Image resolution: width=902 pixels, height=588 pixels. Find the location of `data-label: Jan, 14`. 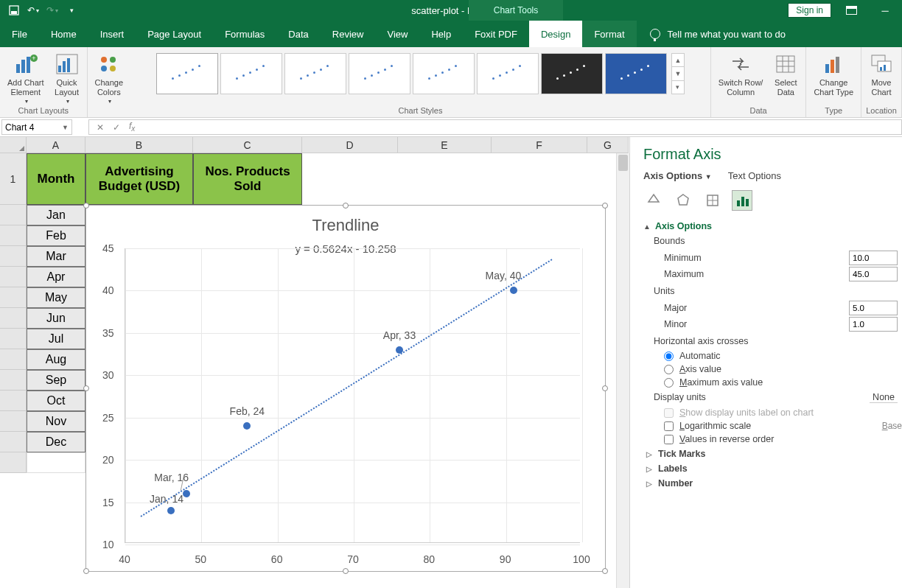

data-label: Jan, 14 is located at coordinates (167, 499).